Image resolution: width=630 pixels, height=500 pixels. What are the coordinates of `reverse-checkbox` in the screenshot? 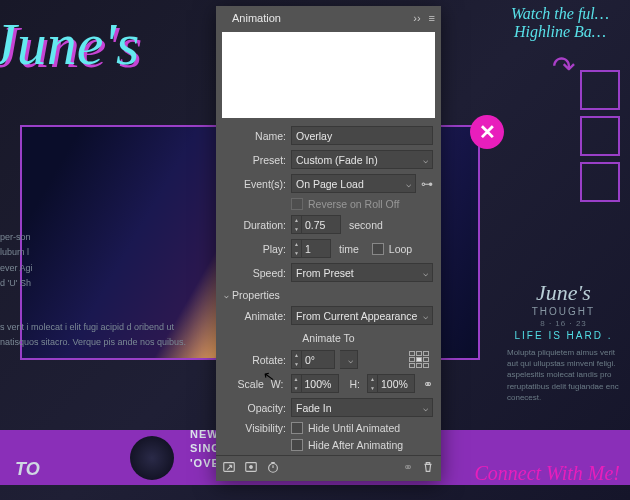 It's located at (297, 204).